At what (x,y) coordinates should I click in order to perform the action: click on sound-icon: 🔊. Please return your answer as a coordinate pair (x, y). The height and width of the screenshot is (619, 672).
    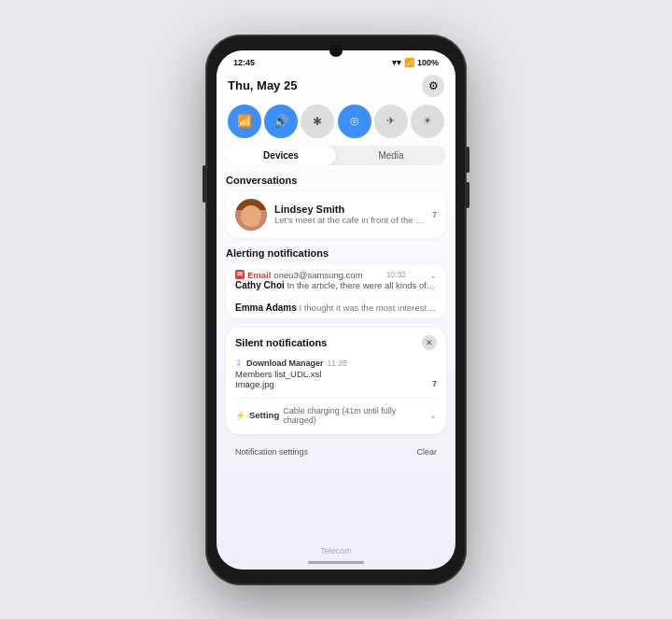
    Looking at the image, I should click on (281, 121).